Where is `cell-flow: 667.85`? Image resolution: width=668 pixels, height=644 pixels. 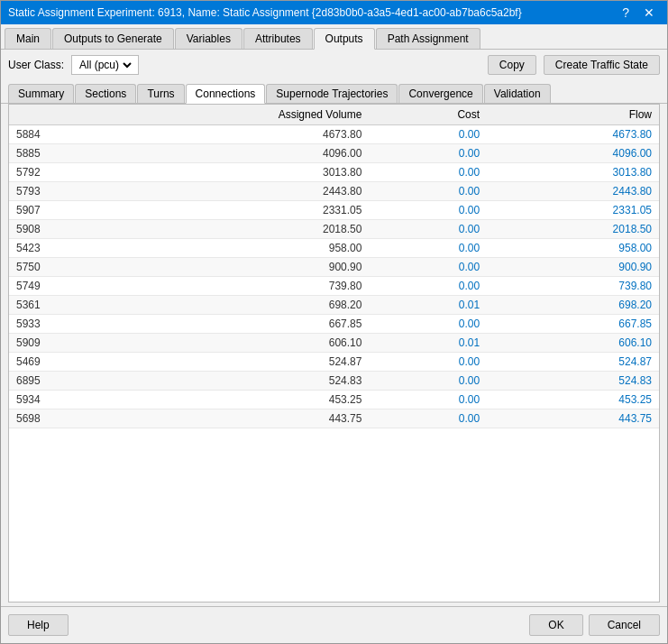 cell-flow: 667.85 is located at coordinates (573, 325).